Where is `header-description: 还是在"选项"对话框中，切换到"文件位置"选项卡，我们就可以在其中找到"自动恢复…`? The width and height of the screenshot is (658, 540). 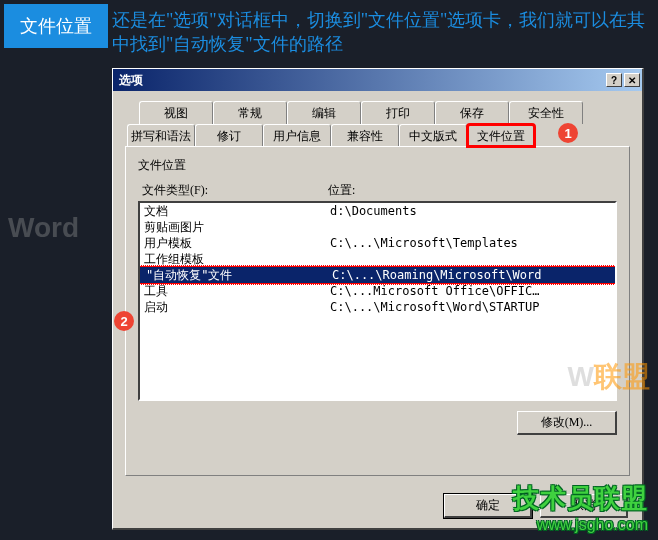 header-description: 还是在"选项"对话框中，切换到"文件位置"选项卡，我们就可以在其中找到"自动恢复… is located at coordinates (383, 30).